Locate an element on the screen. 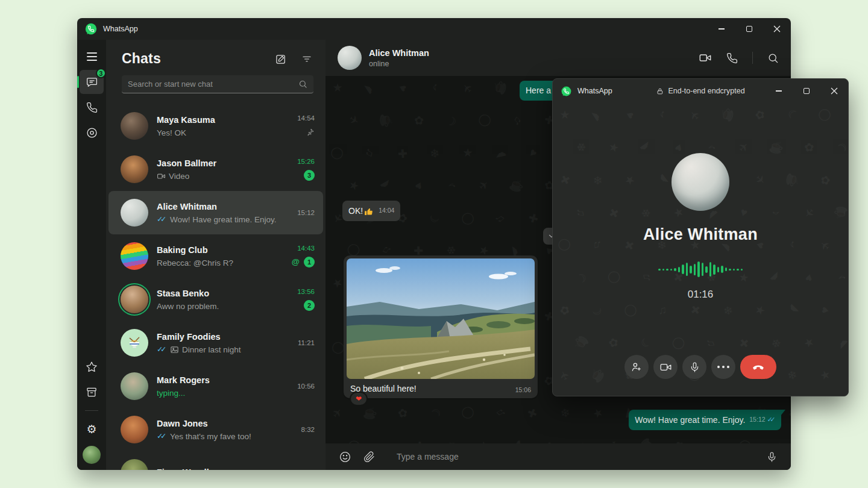 This screenshot has height=488, width=868. voice-record-button is located at coordinates (772, 457).